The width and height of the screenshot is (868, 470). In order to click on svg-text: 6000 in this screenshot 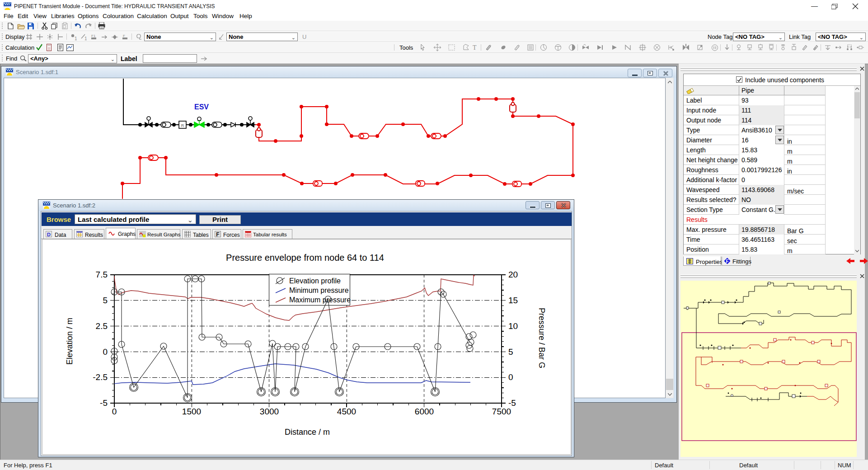, I will do `click(424, 411)`.